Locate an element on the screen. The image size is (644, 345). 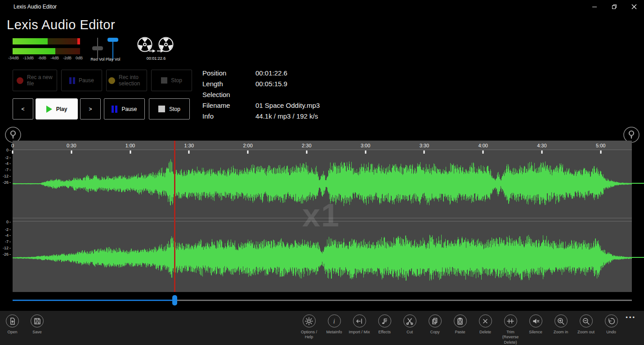
toolbar-metainfo-button: i MetaInfo is located at coordinates (334, 330).